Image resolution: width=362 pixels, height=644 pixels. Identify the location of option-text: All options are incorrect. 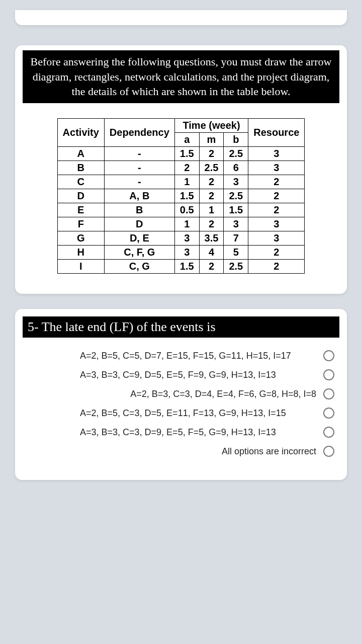
(172, 452).